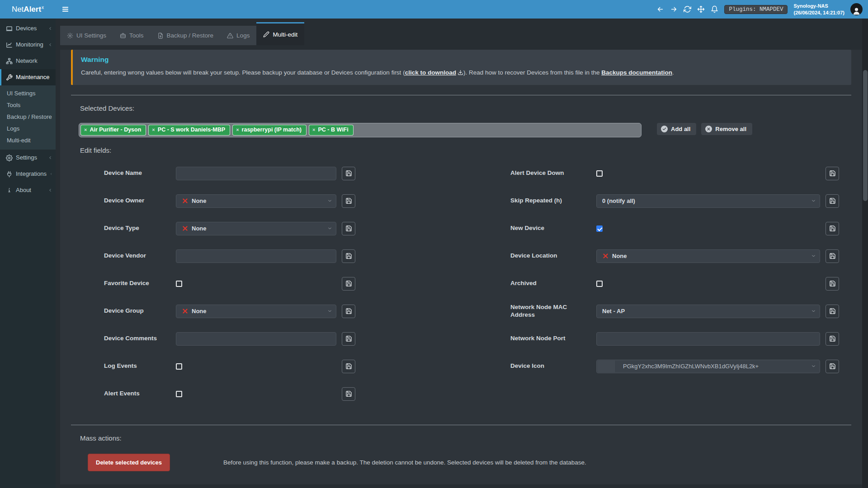 The image size is (868, 488). Describe the element at coordinates (708, 201) in the screenshot. I see `field-area: 0 (notify all)` at that location.